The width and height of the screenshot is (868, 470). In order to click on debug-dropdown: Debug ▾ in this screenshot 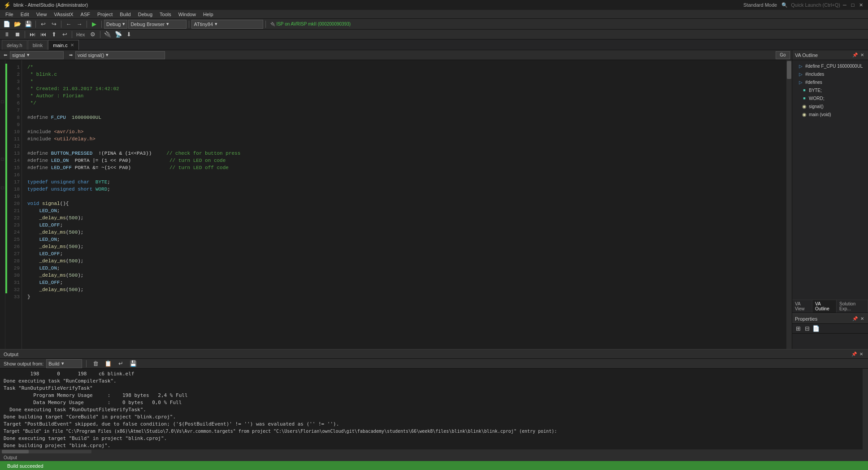, I will do `click(116, 24)`.